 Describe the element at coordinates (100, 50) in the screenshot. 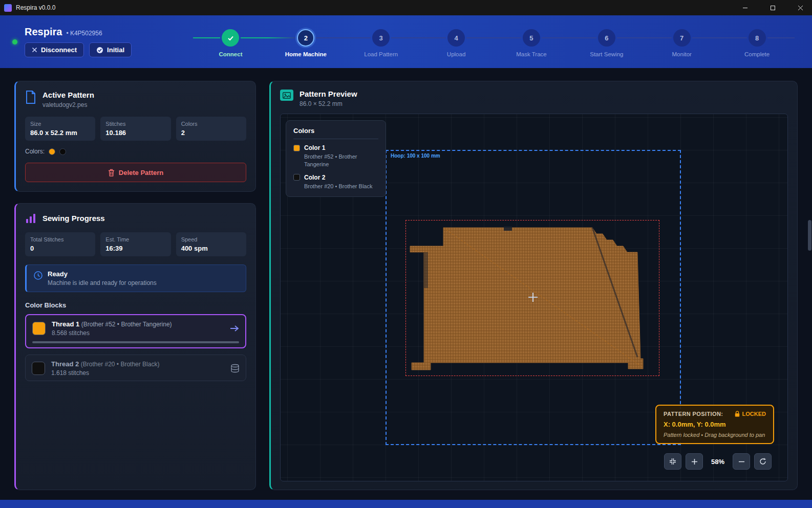

I see `check-circle-icon` at that location.